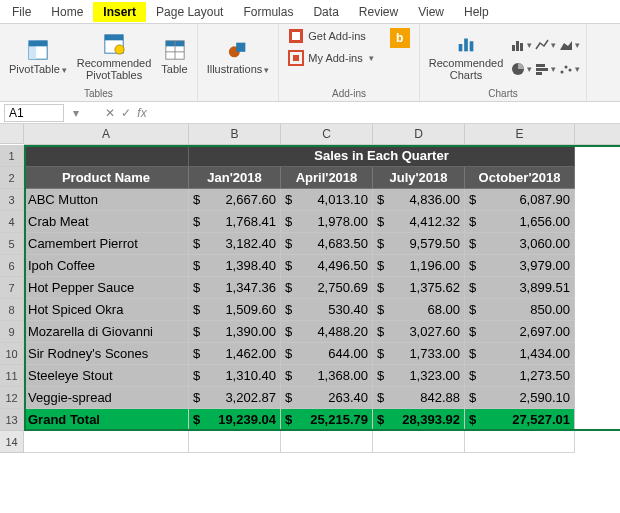  What do you see at coordinates (327, 354) in the screenshot?
I see `value-cell: $644.00` at bounding box center [327, 354].